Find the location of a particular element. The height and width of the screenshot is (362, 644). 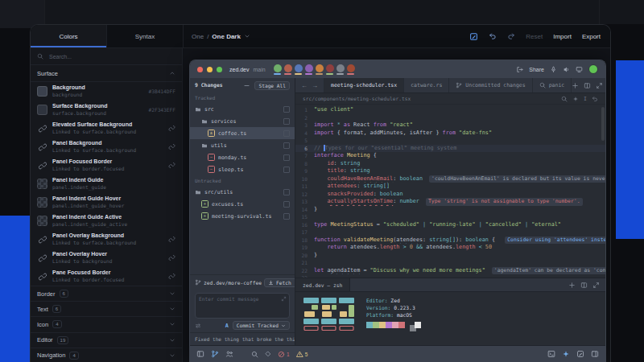

search-input is located at coordinates (111, 56).